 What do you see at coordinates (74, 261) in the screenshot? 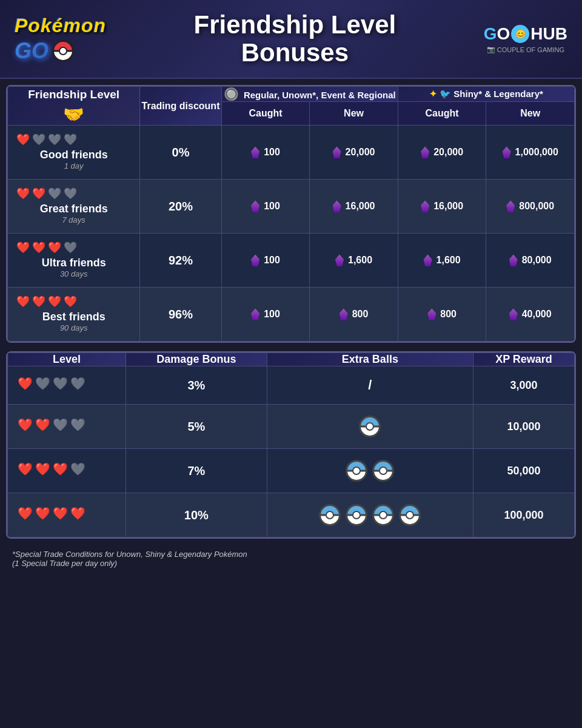
I see `level-cell-2: ❤️❤️❤️🤍 Ultra friends 30 days` at bounding box center [74, 261].